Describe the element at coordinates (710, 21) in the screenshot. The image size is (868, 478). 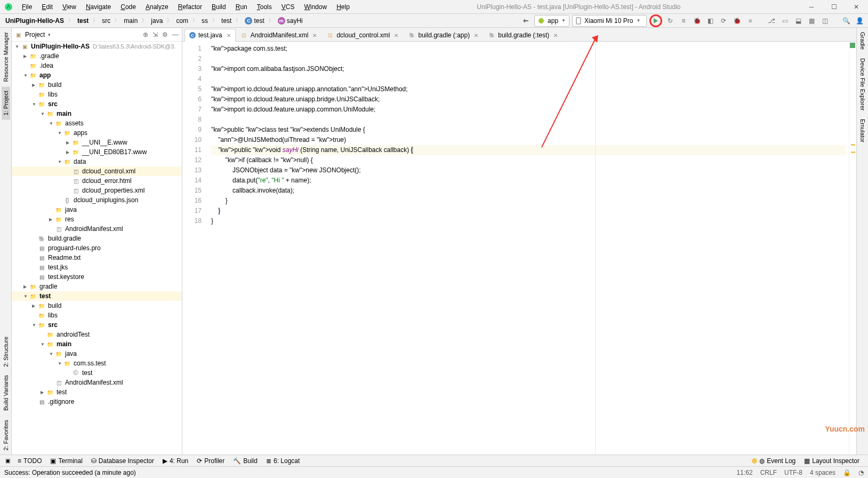
I see `coverage-button: ◧` at that location.